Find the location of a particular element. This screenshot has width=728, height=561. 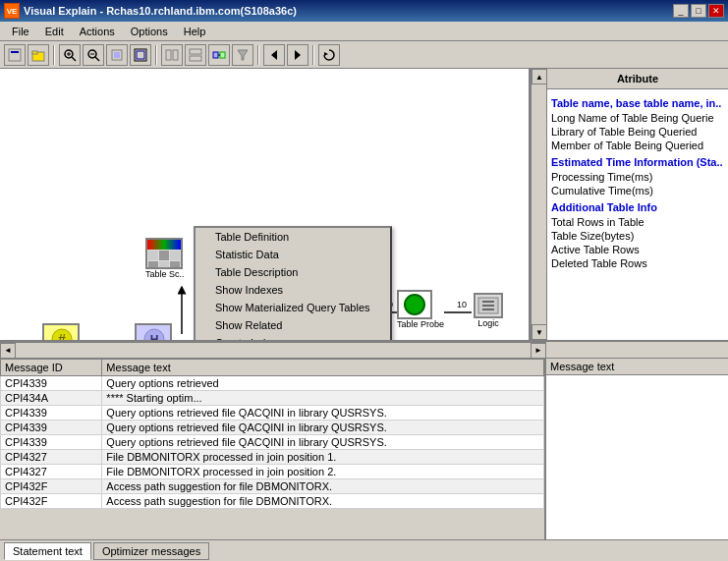

hash-pro-icon: H is located at coordinates (155, 331).